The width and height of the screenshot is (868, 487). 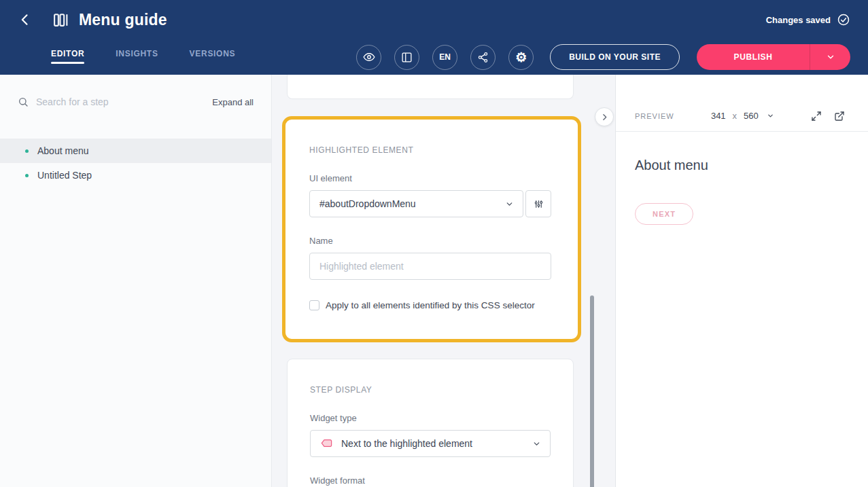 I want to click on preview-header: PREVIEW 341 x 560, so click(x=742, y=116).